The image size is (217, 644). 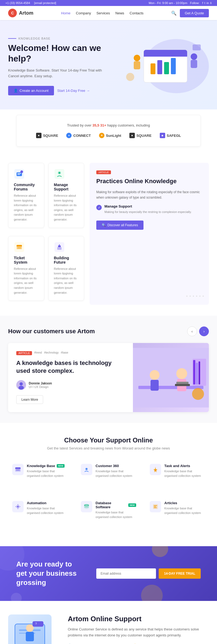 I want to click on customers-title: How our customers use Artom, so click(x=52, y=331).